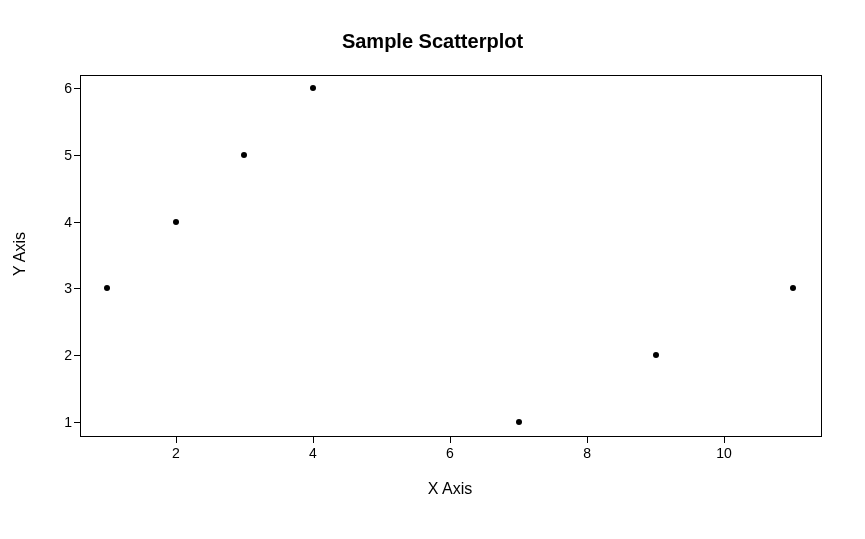  I want to click on y-tick: 2, so click(57, 355).